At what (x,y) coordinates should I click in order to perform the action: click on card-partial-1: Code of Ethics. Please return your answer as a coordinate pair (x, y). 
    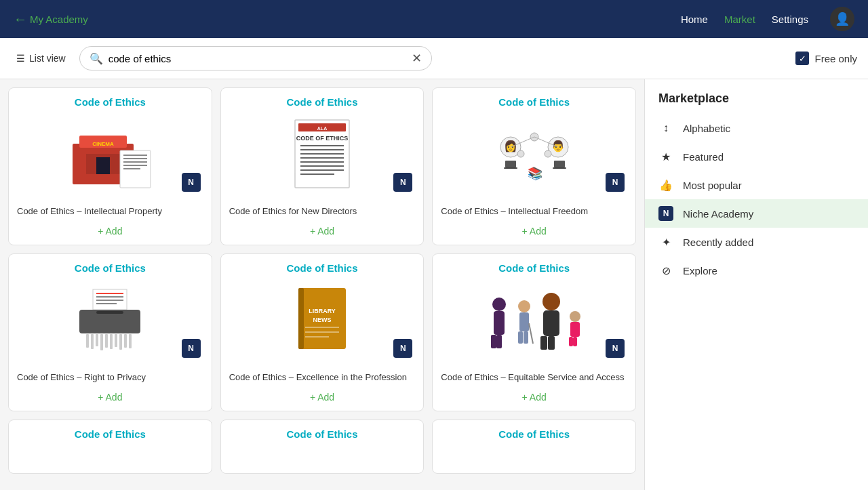
    Looking at the image, I should click on (110, 447).